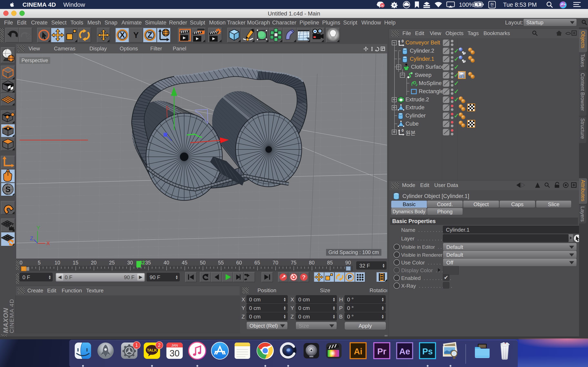  What do you see at coordinates (382, 351) in the screenshot?
I see `svg-text: Pr` at bounding box center [382, 351].